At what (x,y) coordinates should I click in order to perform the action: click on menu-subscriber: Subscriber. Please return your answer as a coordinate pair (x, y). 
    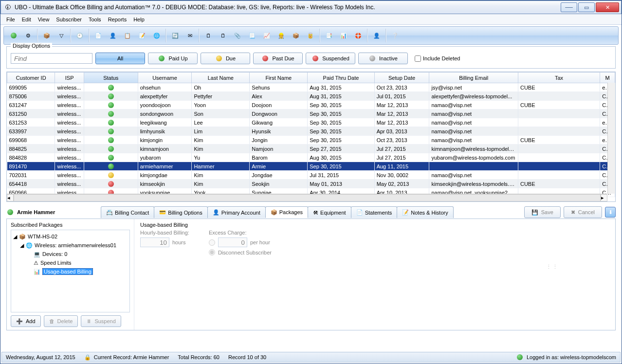
    Looking at the image, I should click on (69, 19).